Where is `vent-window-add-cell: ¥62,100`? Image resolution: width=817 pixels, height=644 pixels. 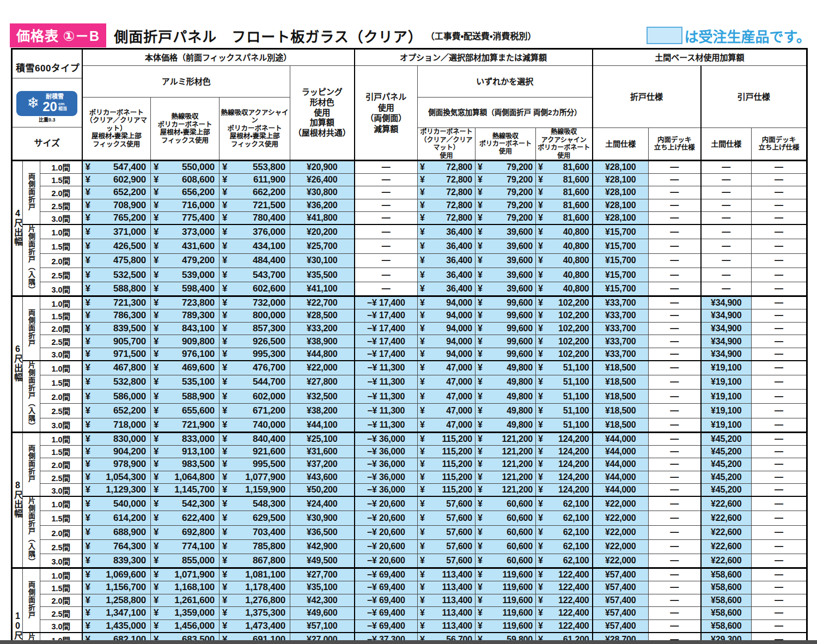
vent-window-add-cell: ¥62,100 is located at coordinates (564, 503).